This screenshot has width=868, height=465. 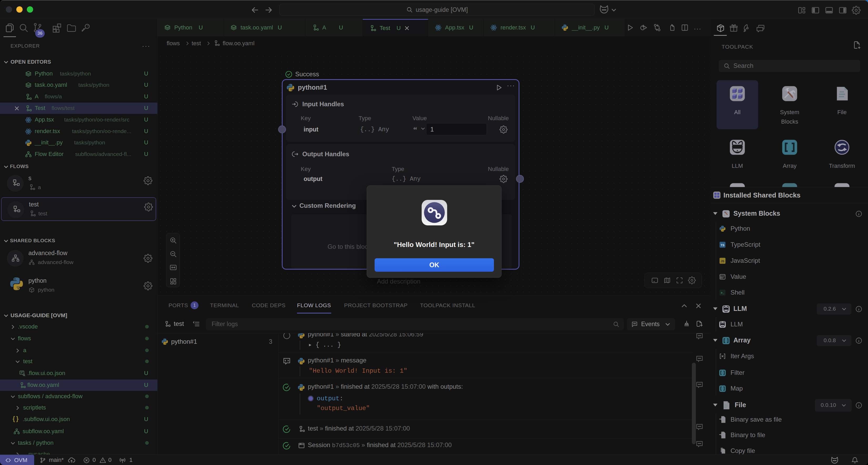 I want to click on svg-text: JS, so click(x=722, y=261).